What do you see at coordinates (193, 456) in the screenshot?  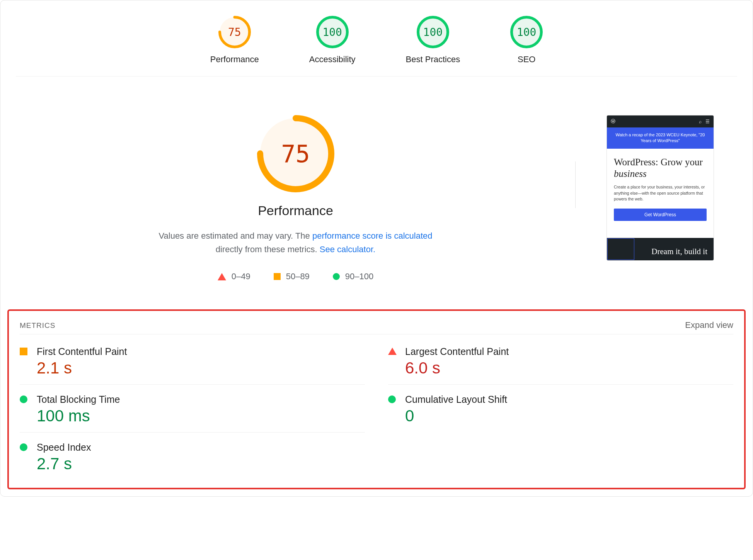 I see `metric-speed-index: Speed Index 2.7 s` at bounding box center [193, 456].